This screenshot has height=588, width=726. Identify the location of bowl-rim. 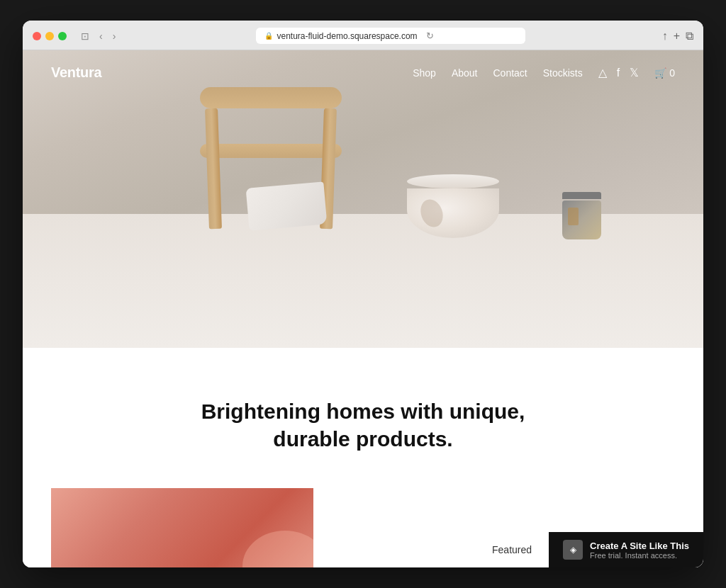
(453, 181).